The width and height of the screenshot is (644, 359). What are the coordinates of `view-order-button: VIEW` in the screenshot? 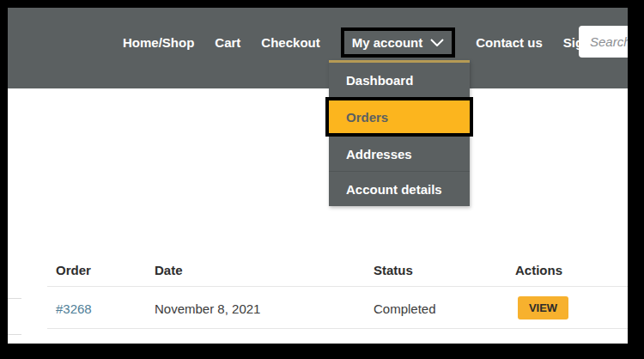 It's located at (543, 307).